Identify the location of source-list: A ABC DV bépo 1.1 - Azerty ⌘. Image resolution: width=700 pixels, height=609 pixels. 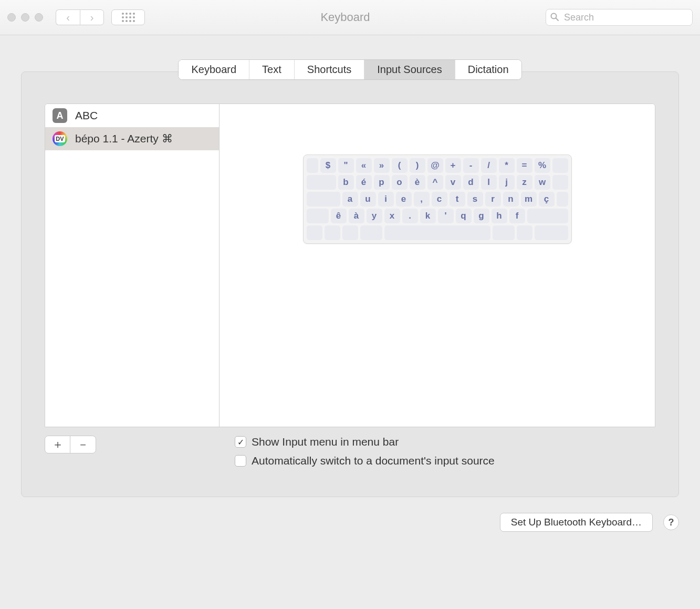
(132, 265).